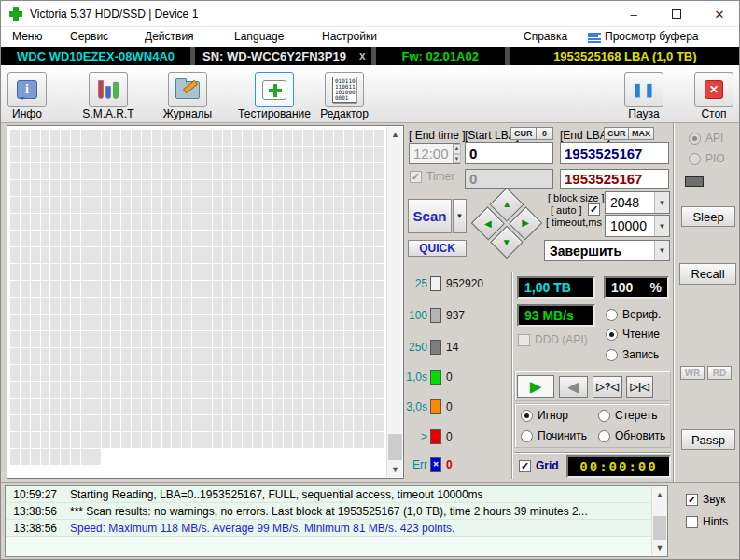 This screenshot has width=740, height=560. Describe the element at coordinates (694, 159) in the screenshot. I see `pio-radio` at that location.